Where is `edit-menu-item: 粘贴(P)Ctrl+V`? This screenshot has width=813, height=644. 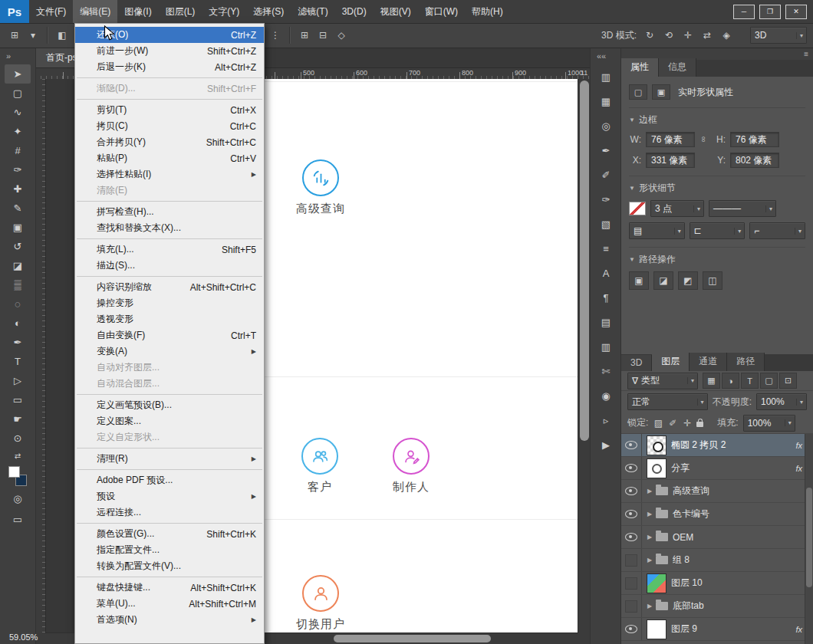
edit-menu-item: 粘贴(P)Ctrl+V is located at coordinates (170, 158).